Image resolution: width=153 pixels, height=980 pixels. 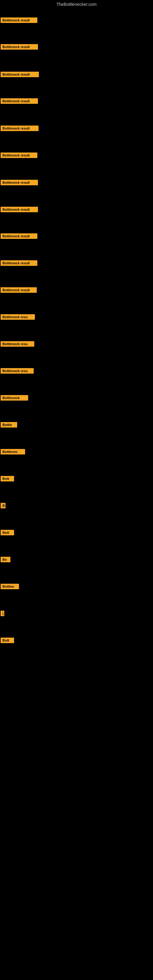 What do you see at coordinates (17, 371) in the screenshot?
I see `bottleneck-badge-14: Bottleneck resu` at bounding box center [17, 371].